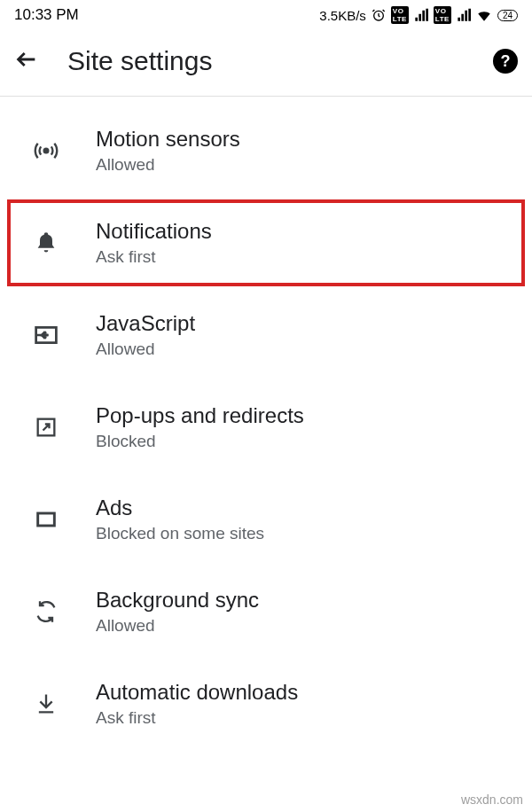 This screenshot has height=812, width=532. I want to click on setting-title: Pop-ups and redirects, so click(298, 416).